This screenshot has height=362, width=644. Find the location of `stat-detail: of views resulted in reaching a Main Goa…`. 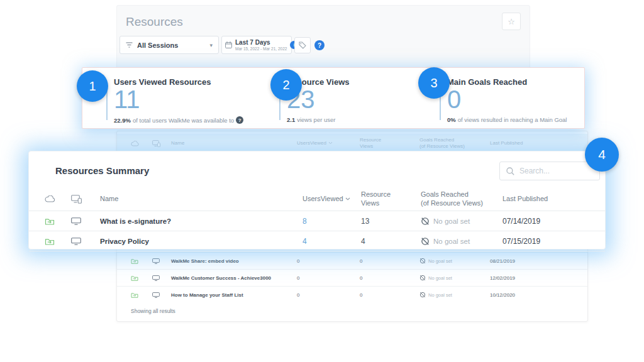

stat-detail: of views resulted in reaching a Main Goa… is located at coordinates (513, 119).